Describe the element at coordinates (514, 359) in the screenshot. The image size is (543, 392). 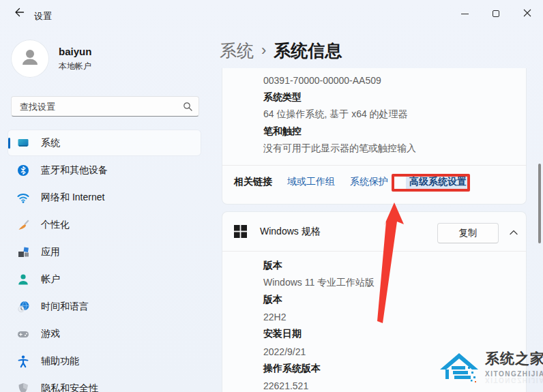
I see `watermark-name: 系统之家` at that location.